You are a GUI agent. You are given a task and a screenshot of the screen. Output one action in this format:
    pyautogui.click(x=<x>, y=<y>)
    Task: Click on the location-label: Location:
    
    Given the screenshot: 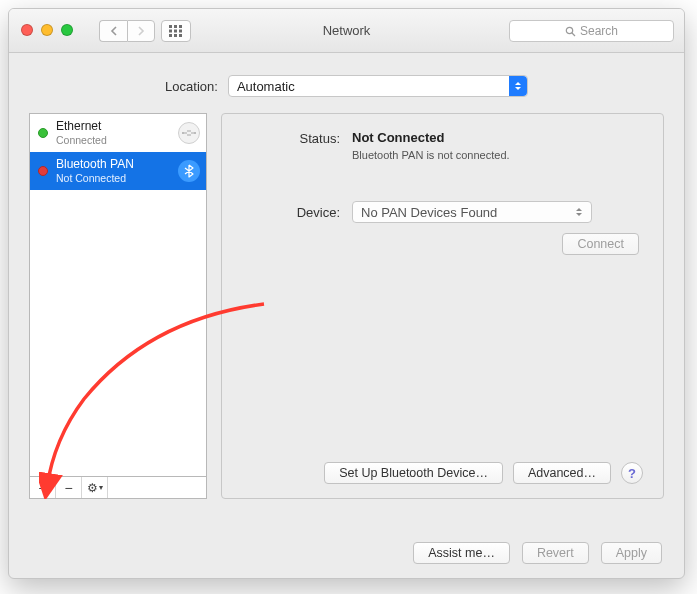 What is the action you would take?
    pyautogui.click(x=192, y=86)
    